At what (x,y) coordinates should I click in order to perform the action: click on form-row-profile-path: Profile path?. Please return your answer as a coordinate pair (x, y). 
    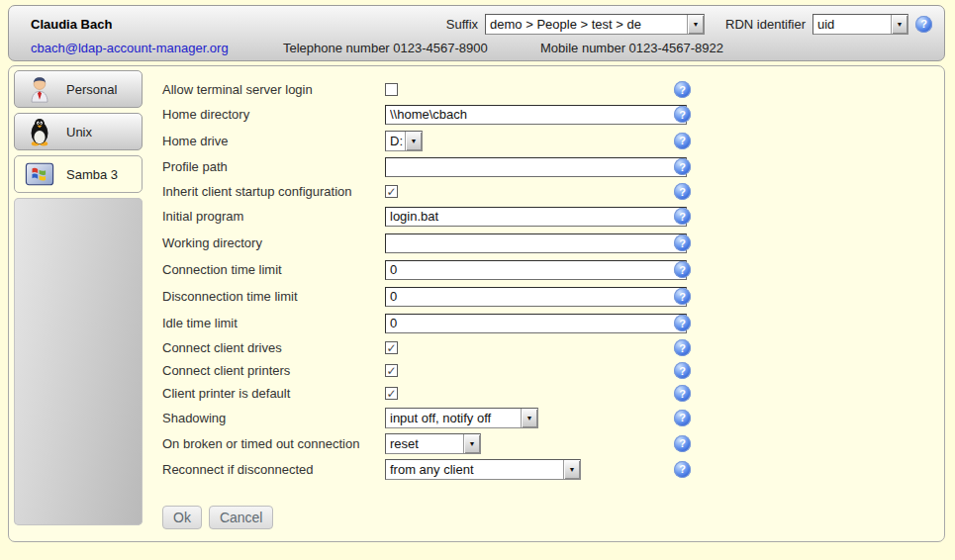
    Looking at the image, I should click on (436, 166).